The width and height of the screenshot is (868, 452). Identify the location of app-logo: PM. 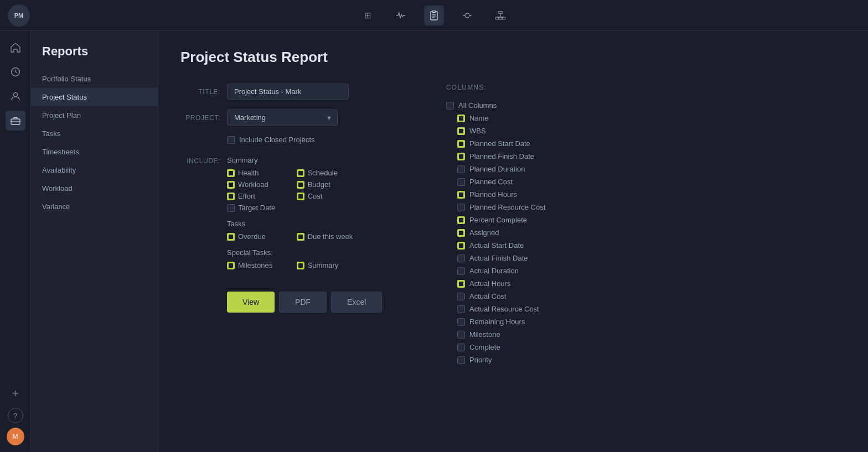
(19, 15).